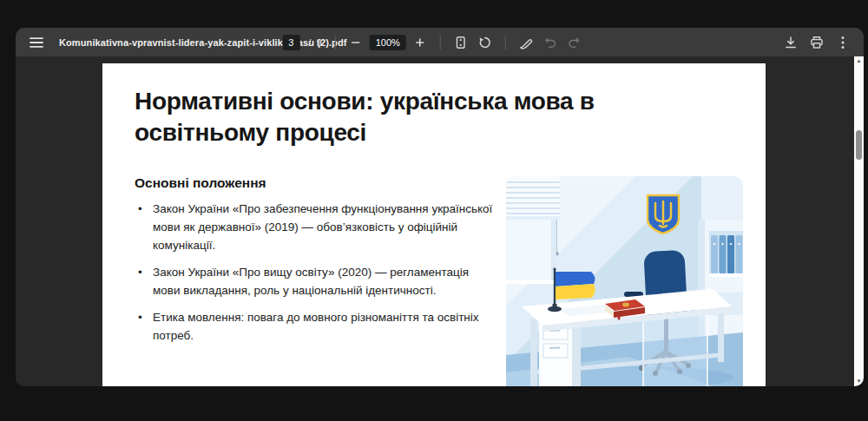 Image resolution: width=868 pixels, height=421 pixels. What do you see at coordinates (36, 43) in the screenshot?
I see `menu-icon` at bounding box center [36, 43].